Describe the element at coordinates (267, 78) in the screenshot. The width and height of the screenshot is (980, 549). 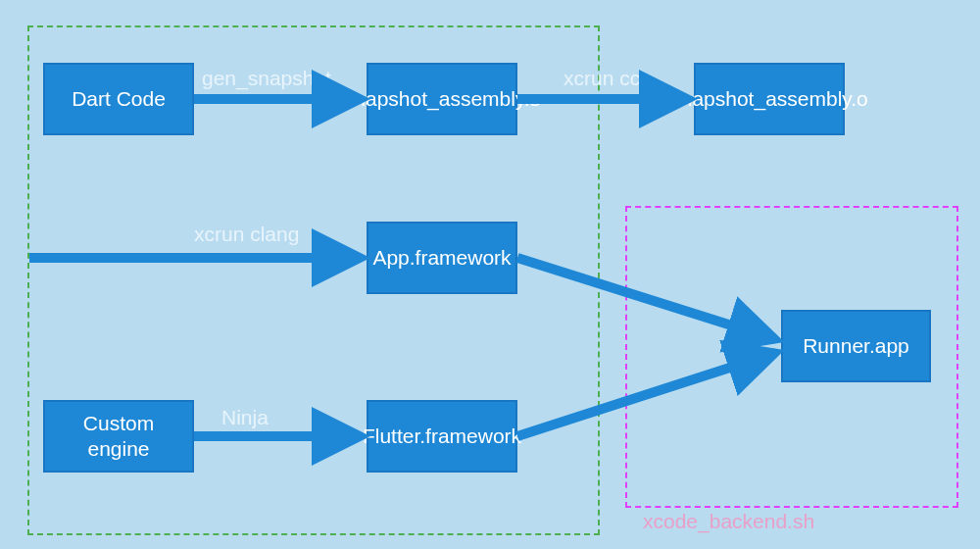
I see `edge-label-gen-snapshot: gen_snapshot` at that location.